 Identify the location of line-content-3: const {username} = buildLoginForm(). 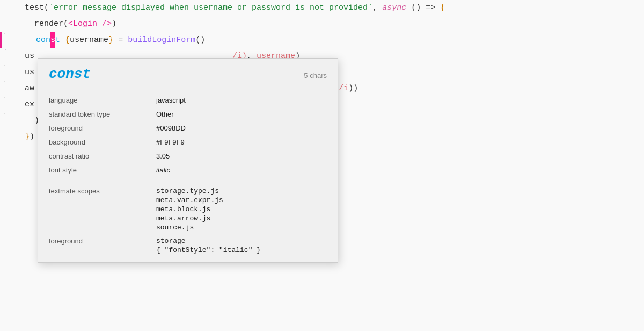
(331, 40).